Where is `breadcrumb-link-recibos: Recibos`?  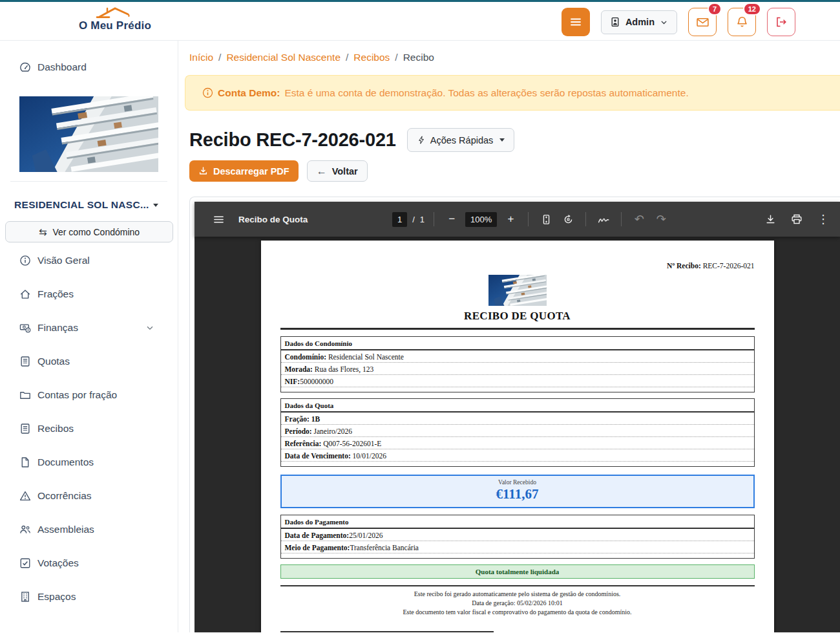
breadcrumb-link-recibos: Recibos is located at coordinates (372, 57).